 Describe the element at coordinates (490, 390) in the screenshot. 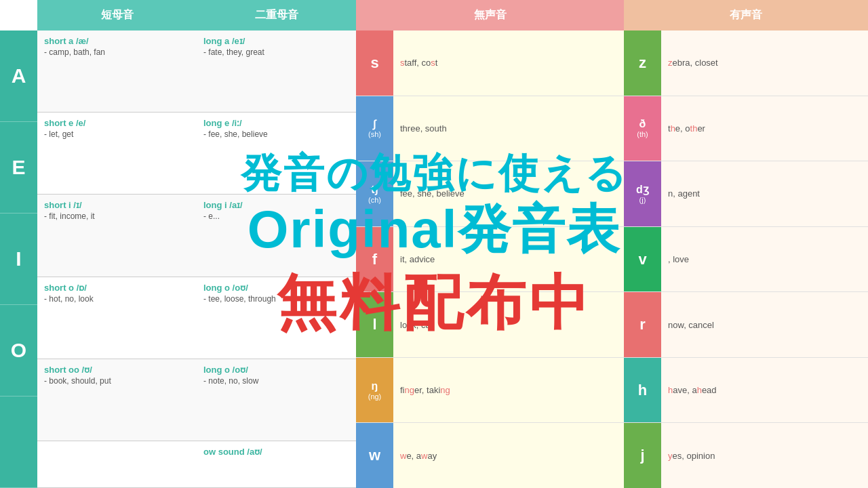

I see `cons-row-ng: ŋ(ng) finger, taking` at that location.